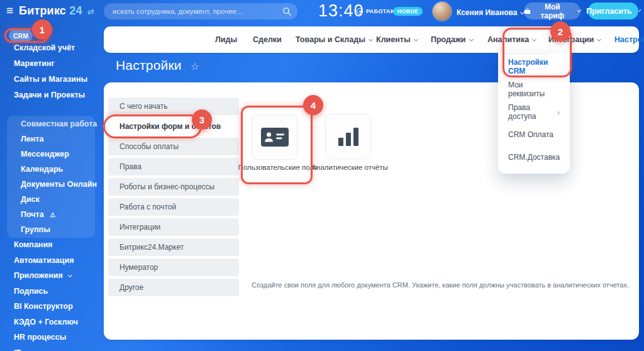 The height and width of the screenshot is (351, 644). I want to click on nav-label: Аналитика, so click(508, 40).